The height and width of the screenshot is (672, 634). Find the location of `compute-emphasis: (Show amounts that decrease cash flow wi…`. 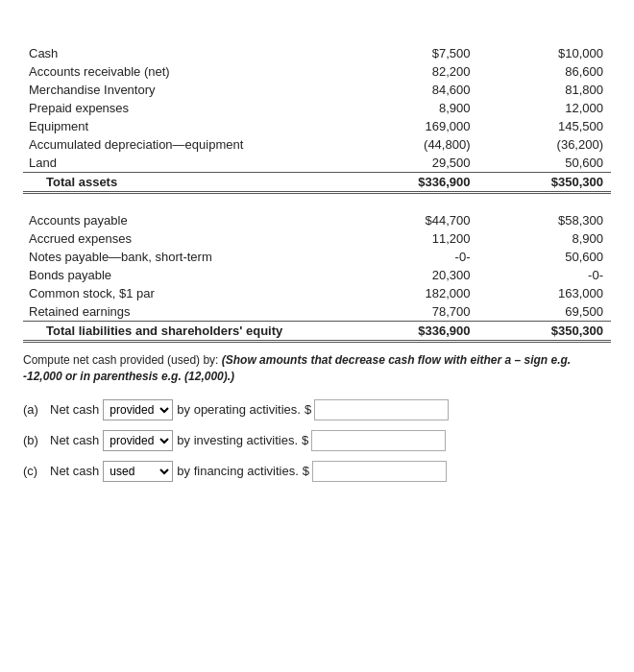

compute-emphasis: (Show amounts that decrease cash flow wi… is located at coordinates (297, 369).